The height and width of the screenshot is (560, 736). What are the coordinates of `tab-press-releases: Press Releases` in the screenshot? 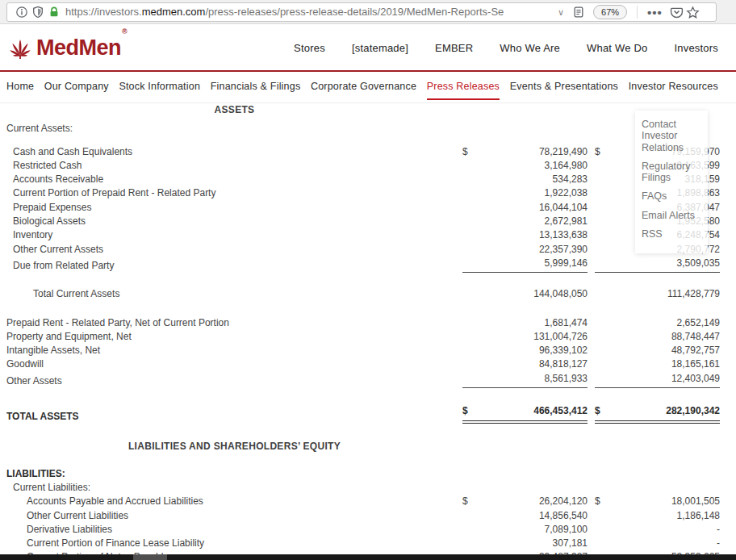 It's located at (463, 88).